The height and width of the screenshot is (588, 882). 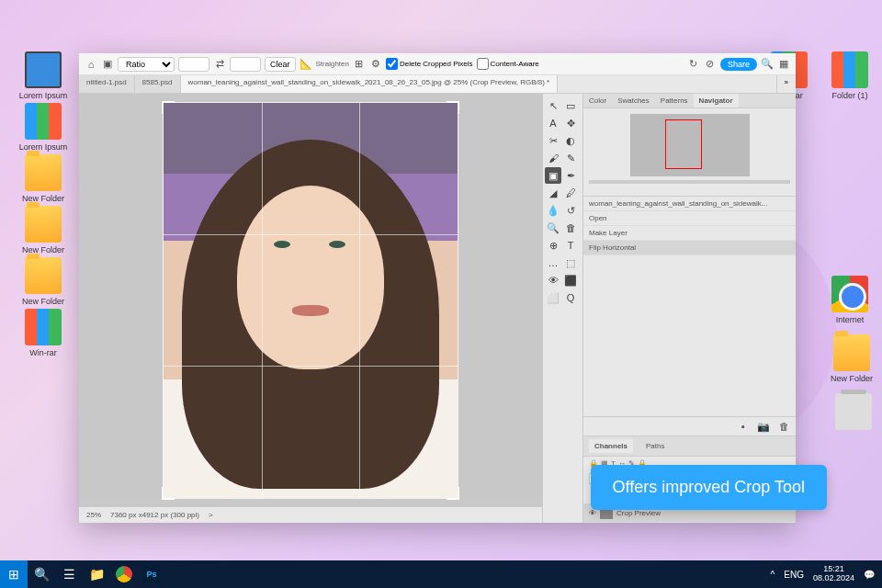 I want to click on ratio-select: Ratio, so click(x=146, y=64).